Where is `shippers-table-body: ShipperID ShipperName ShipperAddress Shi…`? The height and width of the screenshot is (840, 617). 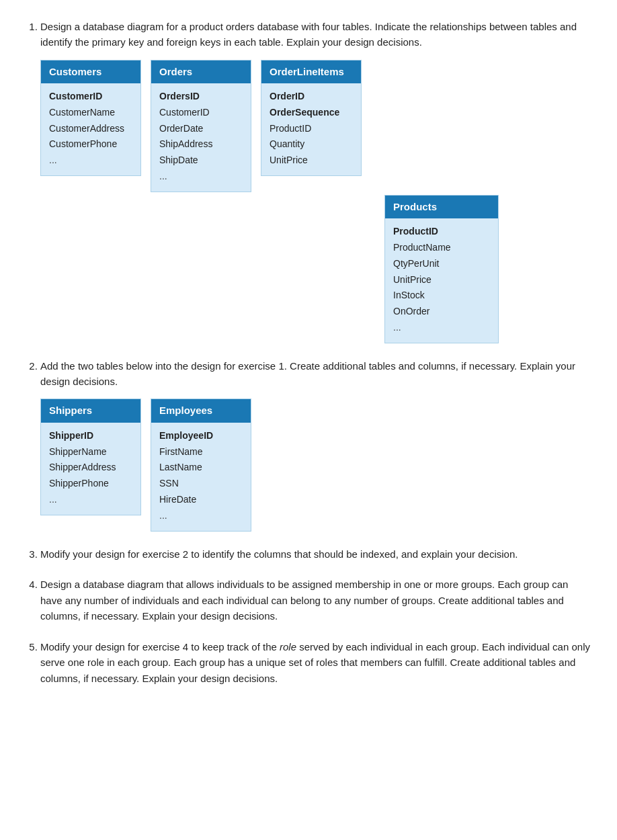
shippers-table-body: ShipperID ShipperName ShipperAddress Shi… is located at coordinates (91, 469).